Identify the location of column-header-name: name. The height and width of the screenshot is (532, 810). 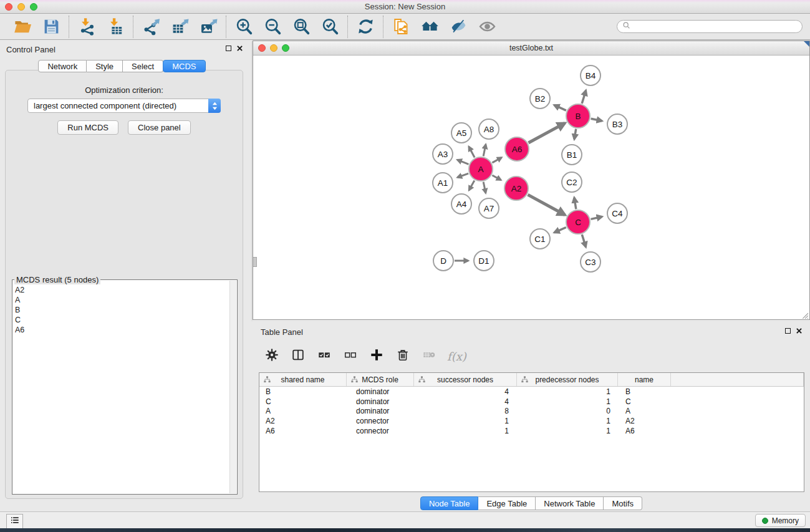
(645, 379).